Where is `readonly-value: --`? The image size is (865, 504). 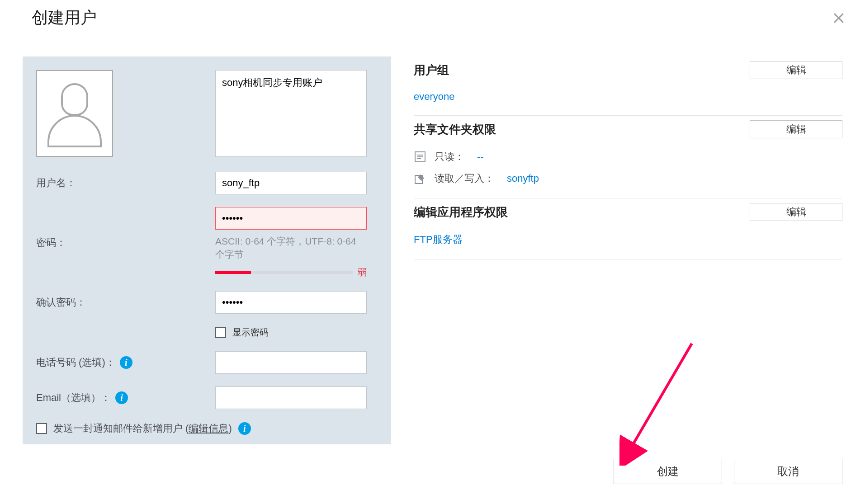 readonly-value: -- is located at coordinates (480, 157).